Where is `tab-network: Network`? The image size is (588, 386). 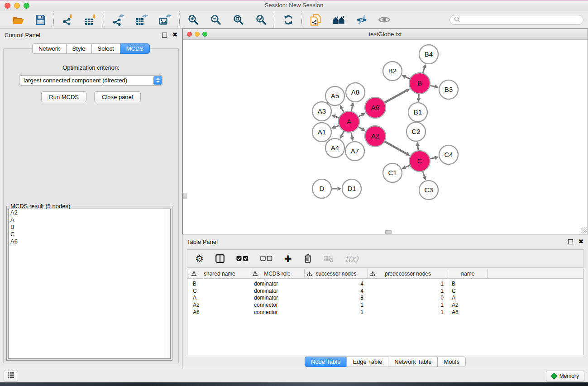 tab-network: Network is located at coordinates (49, 49).